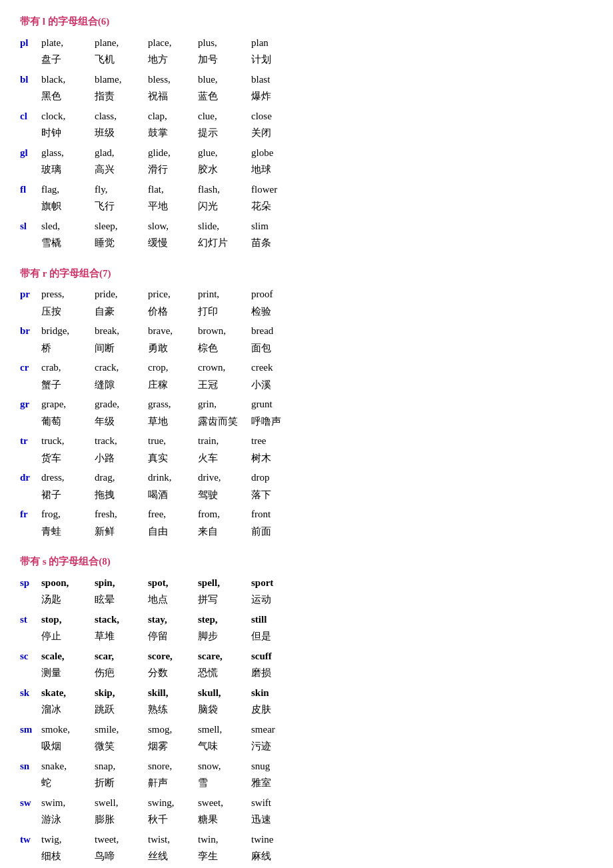  I want to click on cn-word: 拼写, so click(225, 600).